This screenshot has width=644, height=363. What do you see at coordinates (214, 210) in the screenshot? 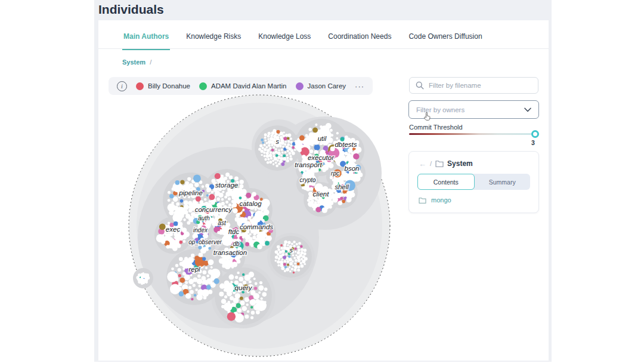
I see `cluster-label-concurrency: concurrency` at bounding box center [214, 210].